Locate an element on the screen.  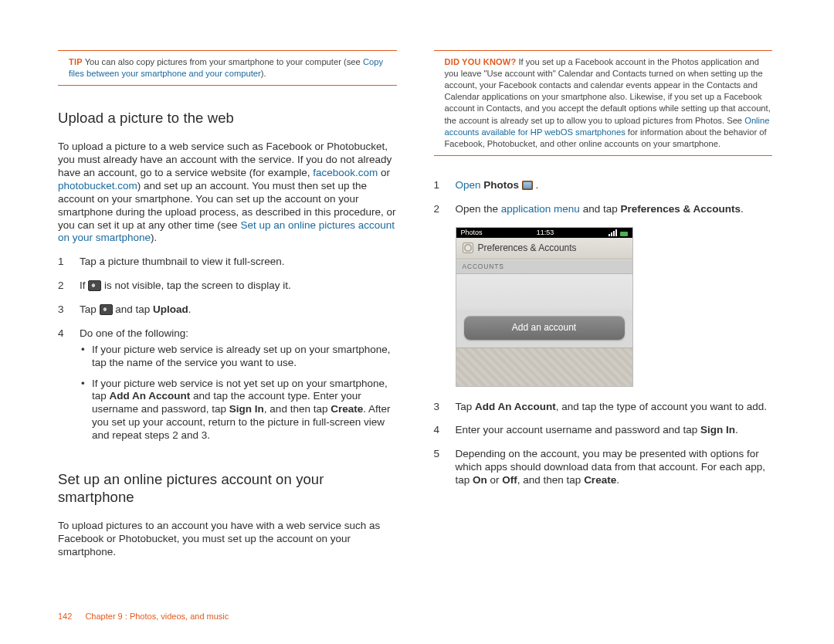
tip-body-end: ). is located at coordinates (264, 73).